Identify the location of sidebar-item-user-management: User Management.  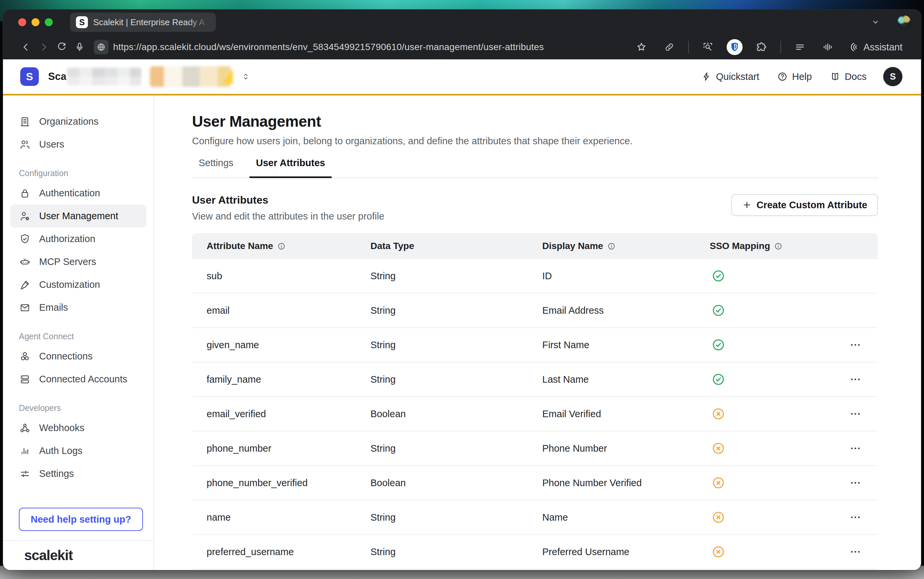
(78, 216).